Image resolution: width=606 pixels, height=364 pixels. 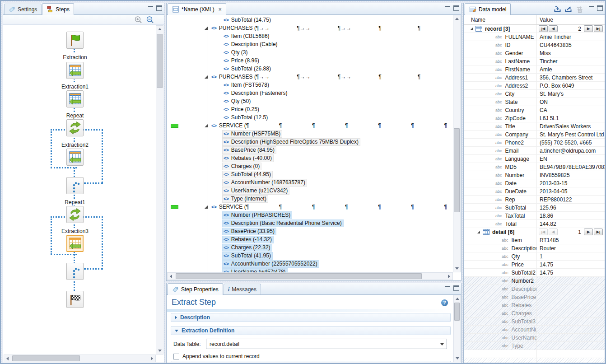 I want to click on xml-tree-row: <> Description (Basic Residential Phone …, so click(x=310, y=223).